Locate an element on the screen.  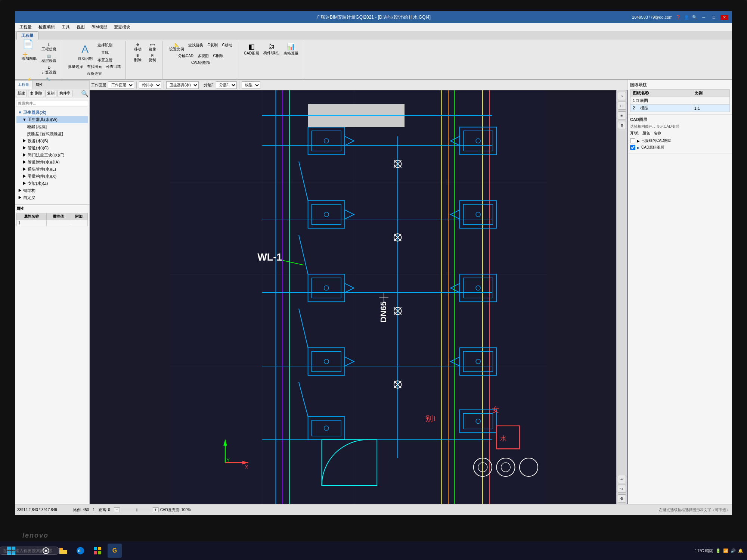
file-explorer-button is located at coordinates (63, 551).